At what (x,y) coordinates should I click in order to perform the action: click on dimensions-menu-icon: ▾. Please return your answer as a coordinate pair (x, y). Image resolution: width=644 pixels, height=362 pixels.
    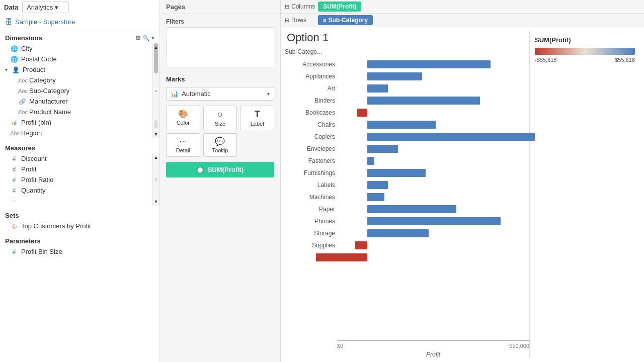
    Looking at the image, I should click on (153, 38).